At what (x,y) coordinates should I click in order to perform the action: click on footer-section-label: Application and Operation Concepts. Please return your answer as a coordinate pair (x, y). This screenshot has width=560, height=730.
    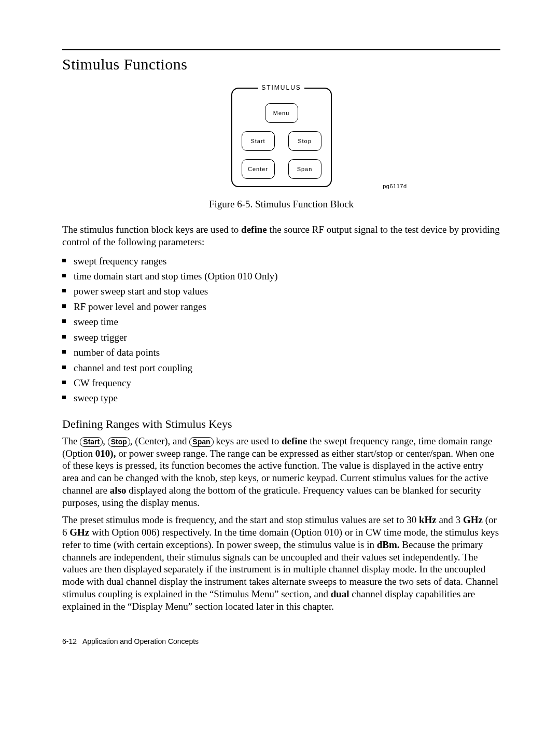
    Looking at the image, I should click on (141, 641).